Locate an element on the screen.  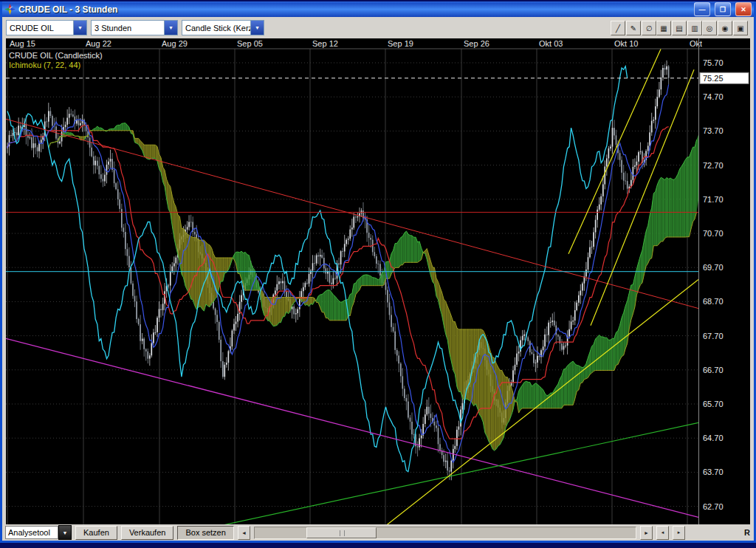
analyse-tool-dropdown-button: ▼ is located at coordinates (65, 532).